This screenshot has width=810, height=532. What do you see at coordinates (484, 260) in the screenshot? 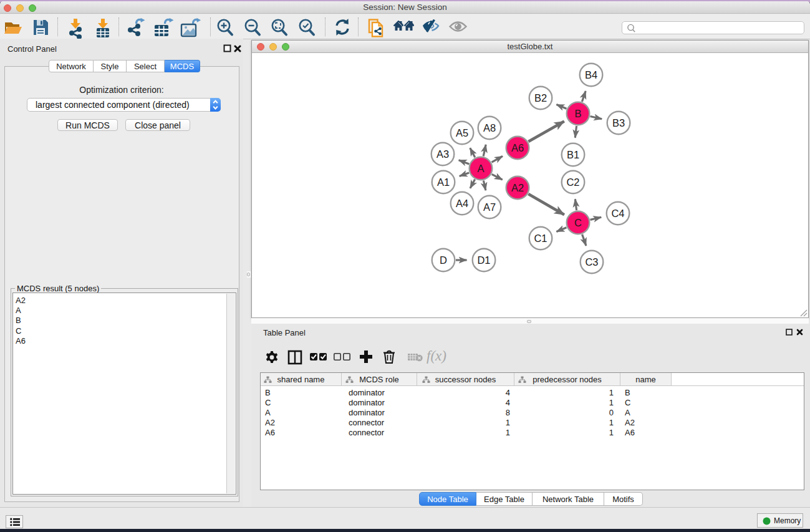
I see `svg-text: D1` at bounding box center [484, 260].